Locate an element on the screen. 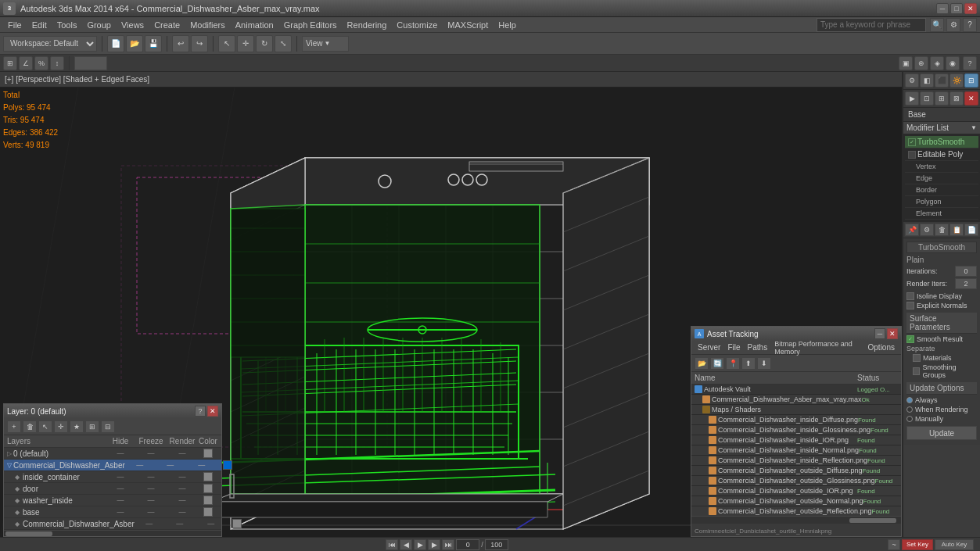  panel-icon-7: ⊡ is located at coordinates (927, 98).